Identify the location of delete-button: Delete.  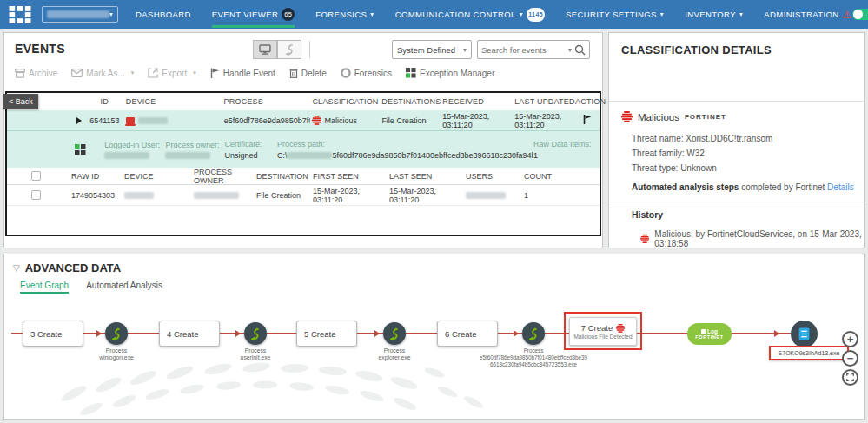
(308, 73).